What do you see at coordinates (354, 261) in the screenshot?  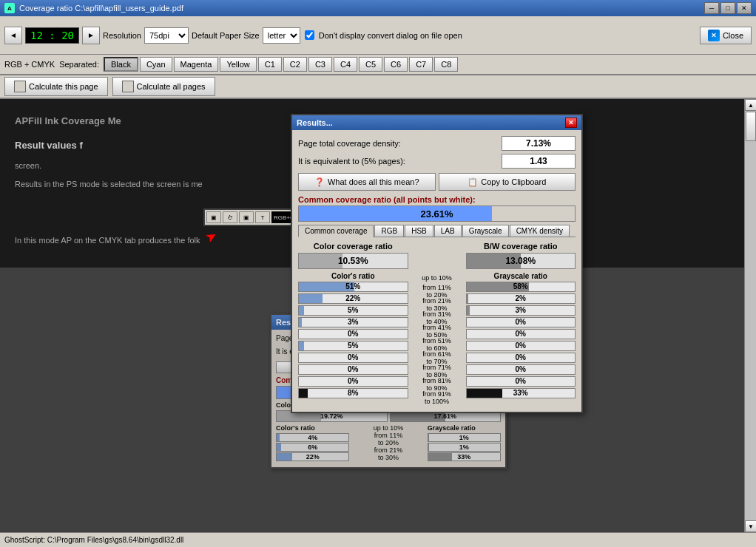 I see `color-value: 10.53%` at bounding box center [354, 261].